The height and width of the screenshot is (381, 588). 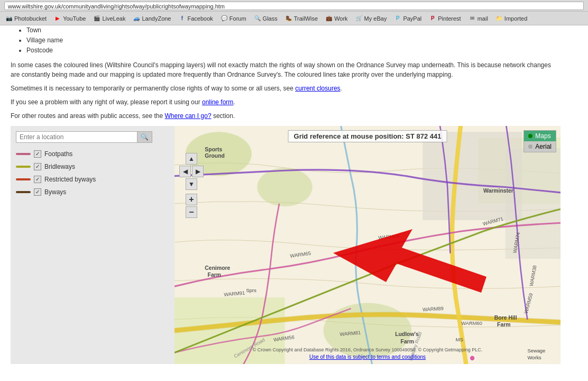 I want to click on restricted-byways-label: Restricted byways, so click(x=70, y=179).